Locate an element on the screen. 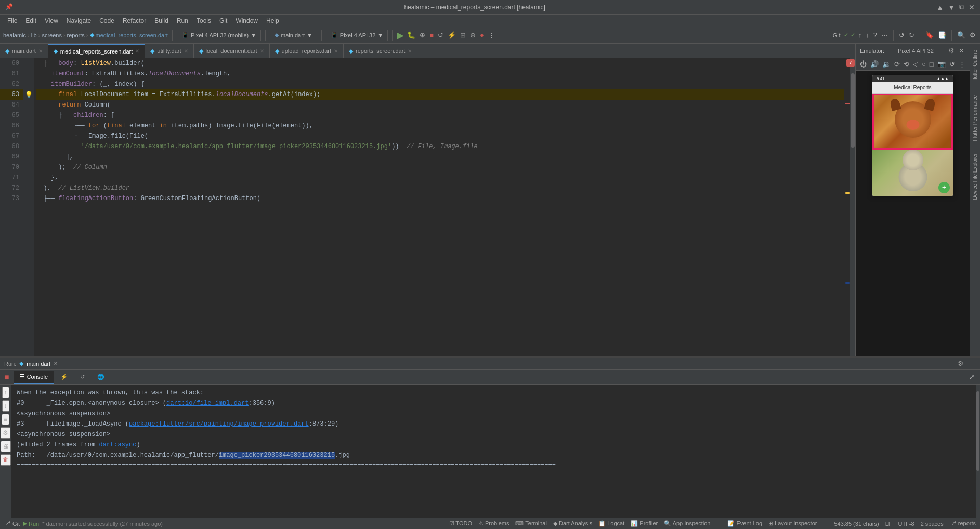 Image resolution: width=980 pixels, height=529 pixels. flutter-outline-tab: Flutter Outline is located at coordinates (975, 67).